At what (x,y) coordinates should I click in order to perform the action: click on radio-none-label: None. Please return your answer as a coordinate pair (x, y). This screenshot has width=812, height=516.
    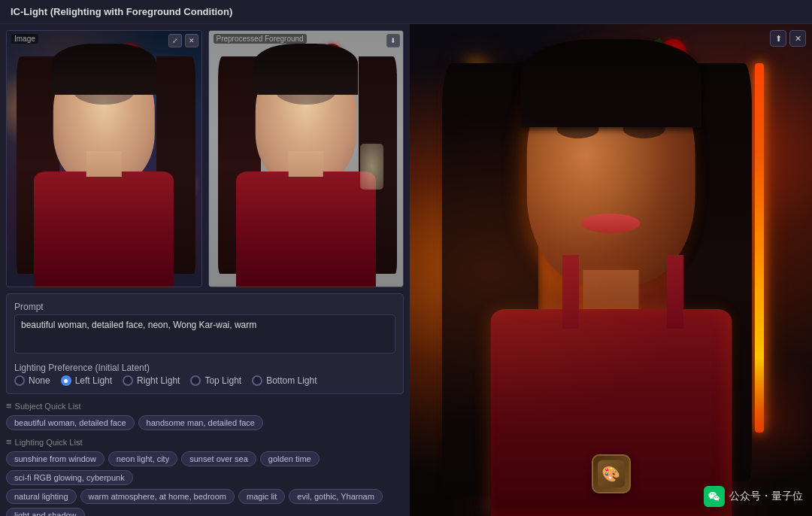
    Looking at the image, I should click on (39, 381).